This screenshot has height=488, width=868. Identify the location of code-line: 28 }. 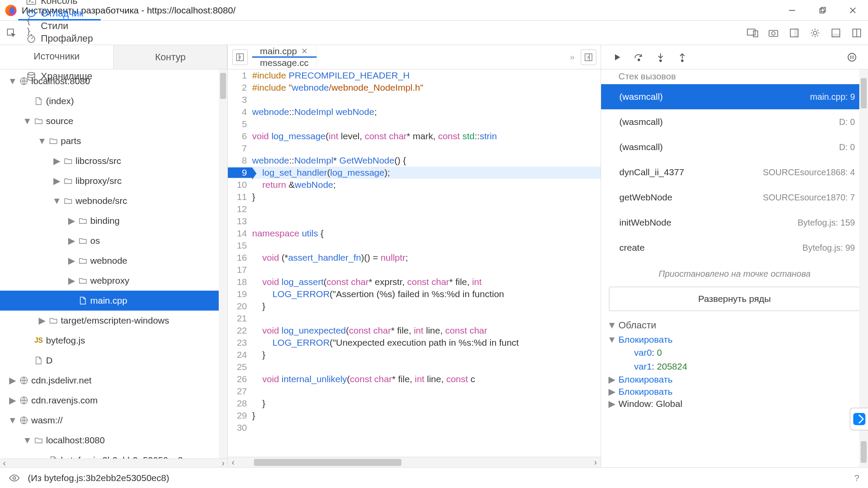
(414, 403).